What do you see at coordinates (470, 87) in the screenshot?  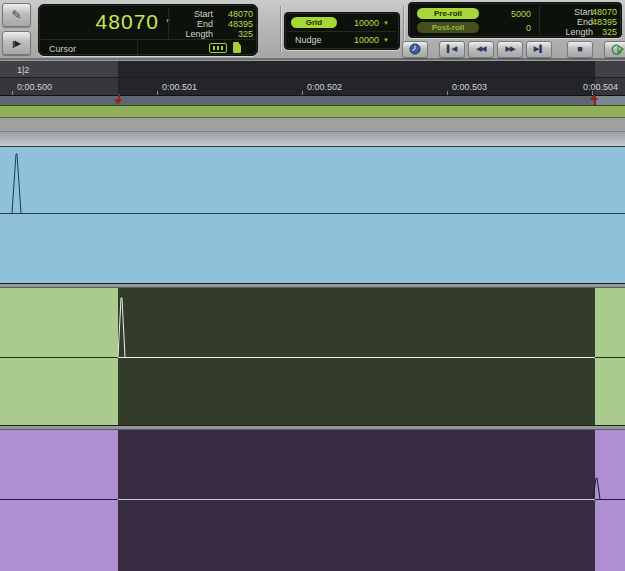 I see `minsec-tick-label: 0:00.503` at bounding box center [470, 87].